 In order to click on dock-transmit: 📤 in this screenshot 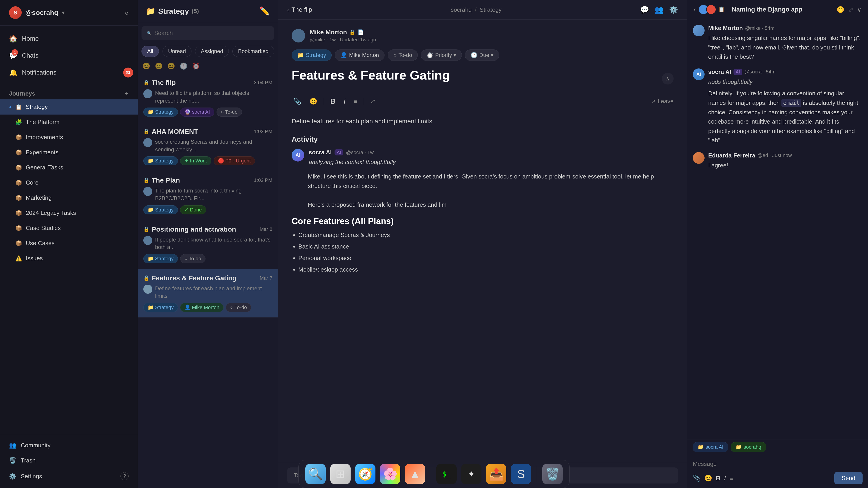, I will do `click(496, 474)`.